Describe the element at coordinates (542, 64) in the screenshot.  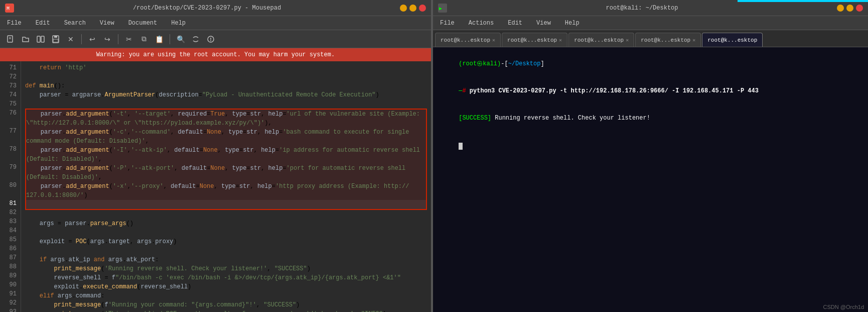
I see `term-bracket-close: ]` at that location.